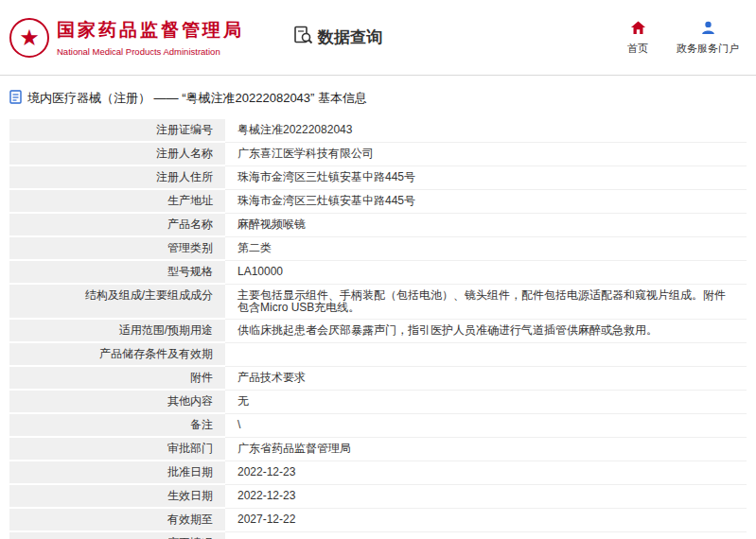 This screenshot has height=539, width=756. I want to click on table-row: 其他内容无, so click(378, 403).